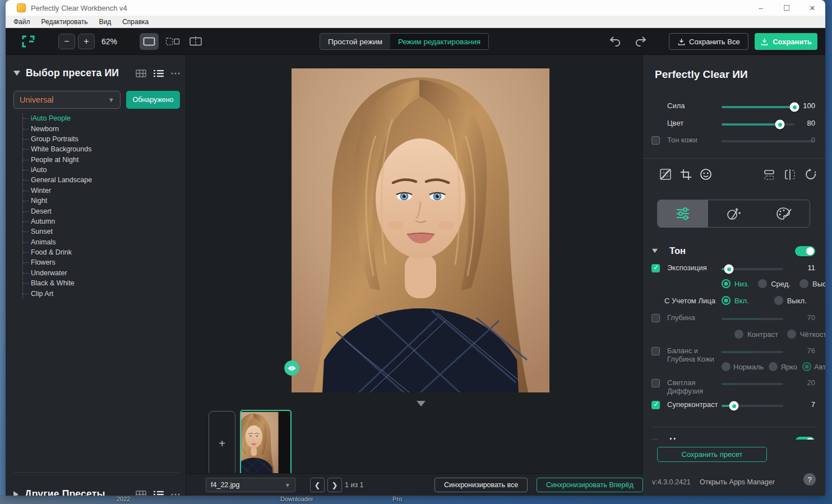  I want to click on preset-item: Winter, so click(102, 191).